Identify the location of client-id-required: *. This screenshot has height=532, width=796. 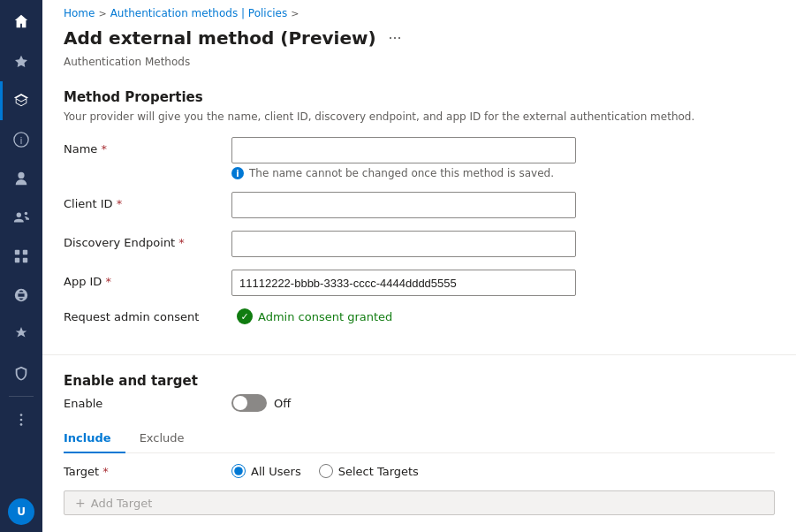
(120, 203).